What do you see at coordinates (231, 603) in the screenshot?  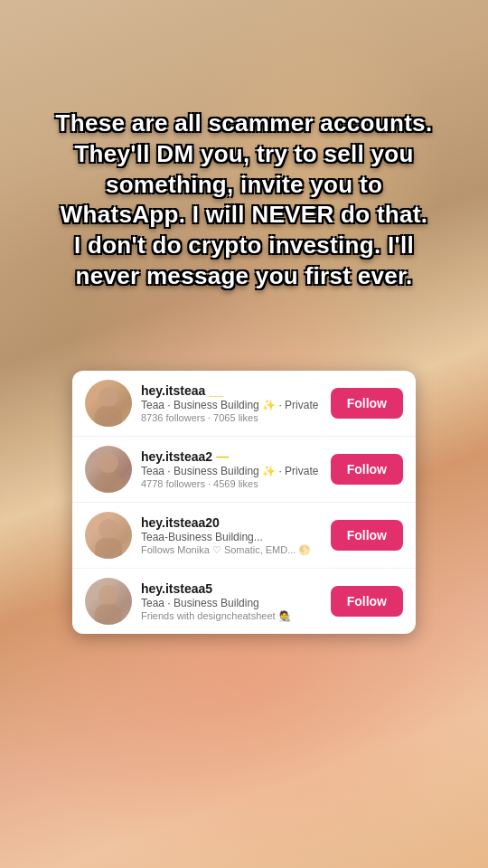 I see `account-desc: Teaa · Business Building` at bounding box center [231, 603].